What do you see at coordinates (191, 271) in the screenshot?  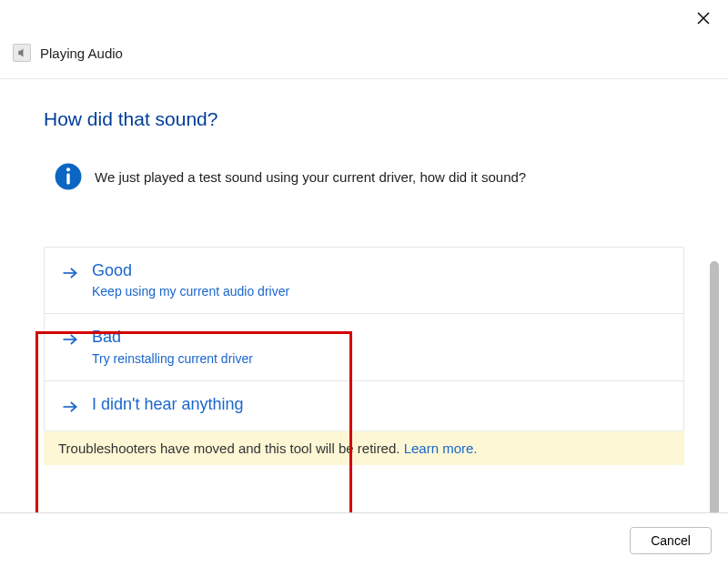 I see `option-title: Good` at bounding box center [191, 271].